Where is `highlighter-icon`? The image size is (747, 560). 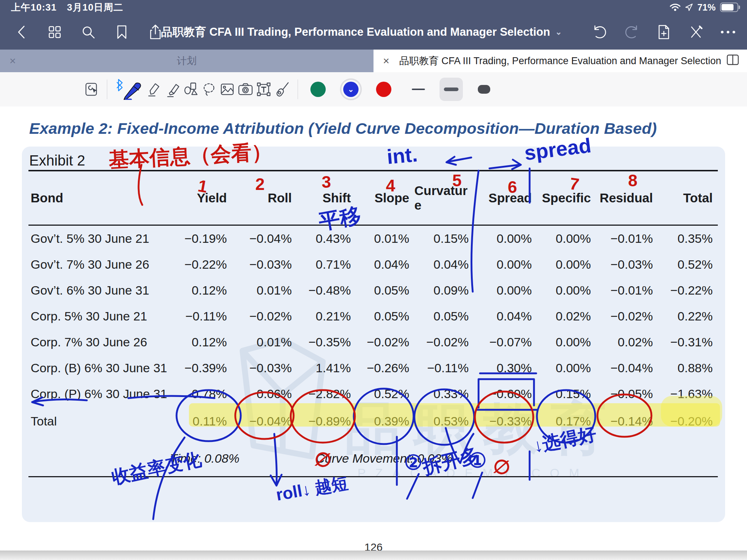
highlighter-icon is located at coordinates (173, 89).